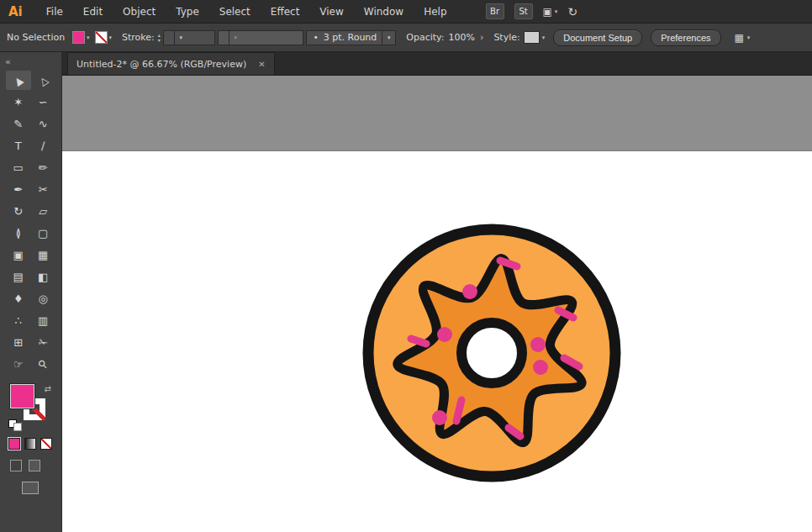 The image size is (812, 532). I want to click on shaper-tool: ✒, so click(18, 190).